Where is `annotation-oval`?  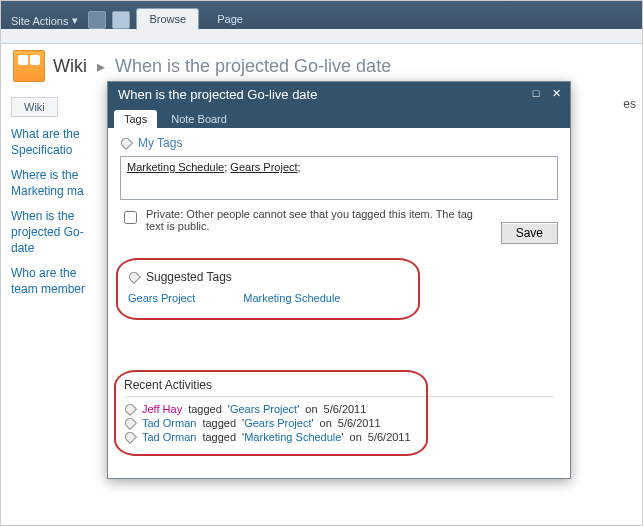
annotation-oval is located at coordinates (268, 289).